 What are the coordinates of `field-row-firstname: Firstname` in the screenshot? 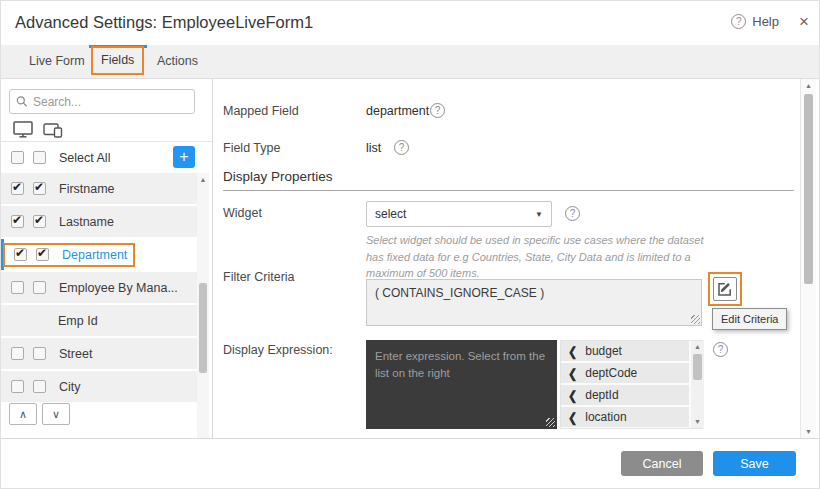 It's located at (99, 188).